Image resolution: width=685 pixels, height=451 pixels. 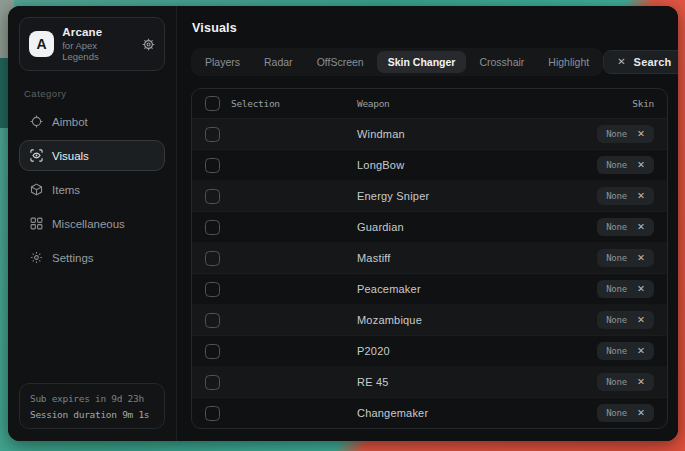 What do you see at coordinates (477, 382) in the screenshot?
I see `weapon-name: RE 45` at bounding box center [477, 382].